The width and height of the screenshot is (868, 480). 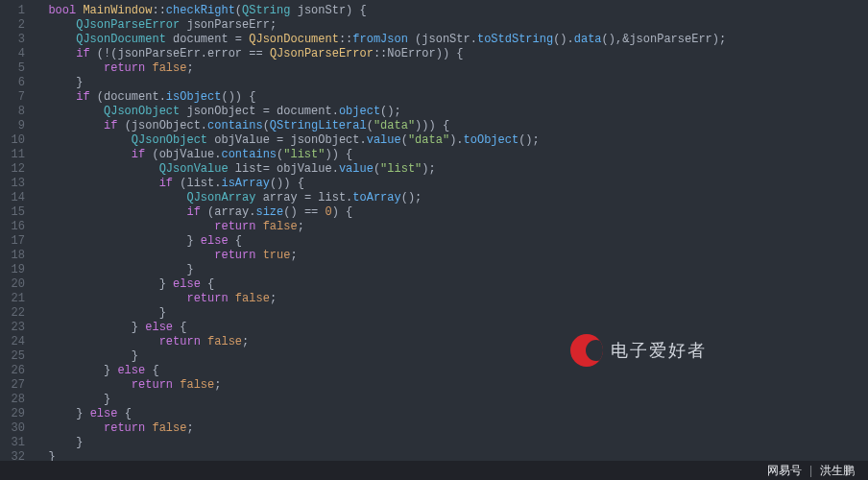 What do you see at coordinates (12, 444) in the screenshot?
I see `line-number: 31` at bounding box center [12, 444].